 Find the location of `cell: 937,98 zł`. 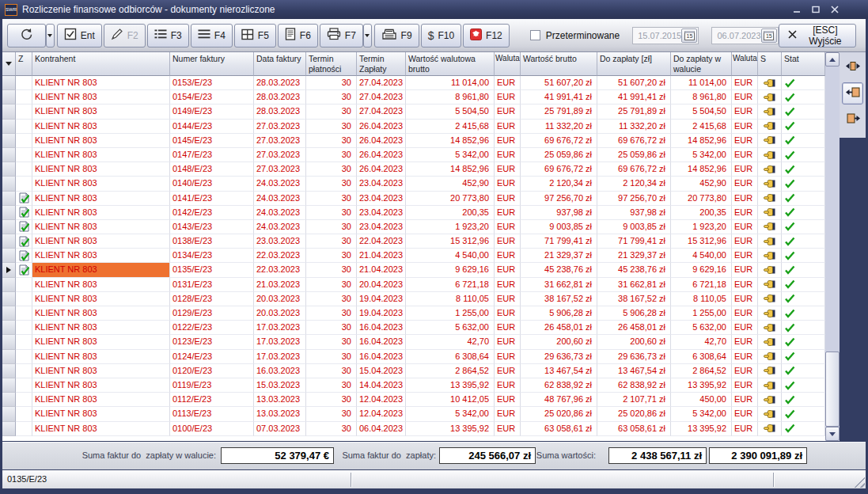

cell: 937,98 zł is located at coordinates (635, 213).